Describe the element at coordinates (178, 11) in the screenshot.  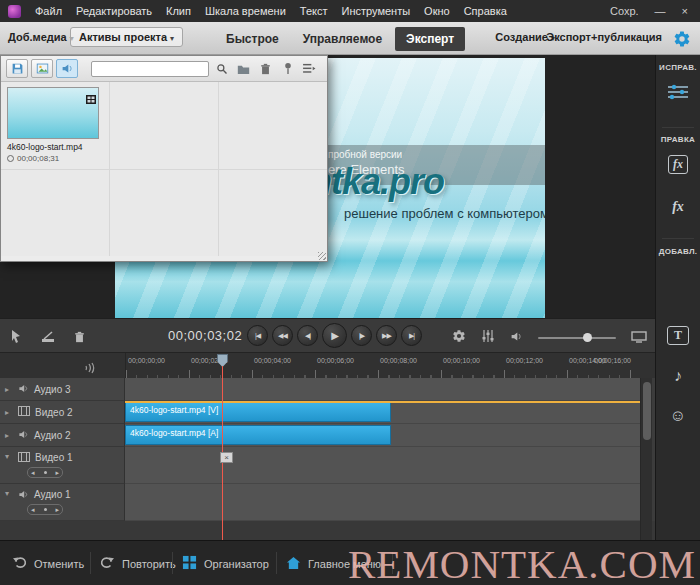
I see `menu-clip: Клип` at that location.